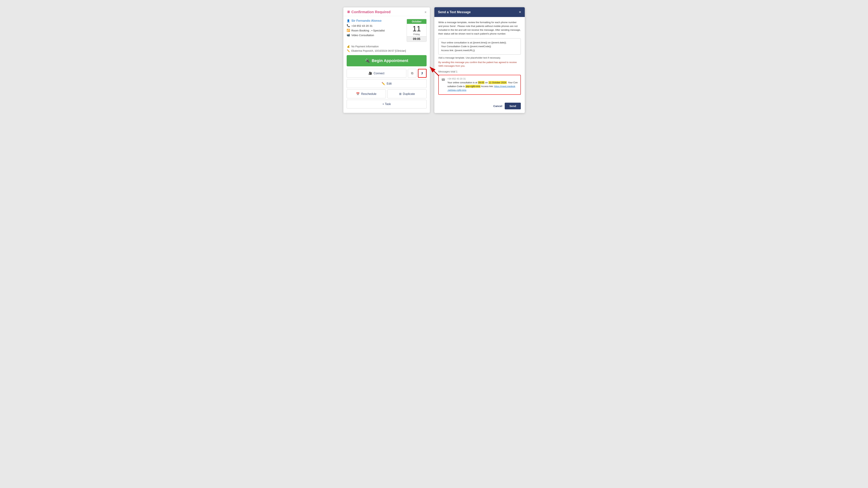 The width and height of the screenshot is (868, 488). Describe the element at coordinates (412, 73) in the screenshot. I see `copy-icon: ⧉` at that location.